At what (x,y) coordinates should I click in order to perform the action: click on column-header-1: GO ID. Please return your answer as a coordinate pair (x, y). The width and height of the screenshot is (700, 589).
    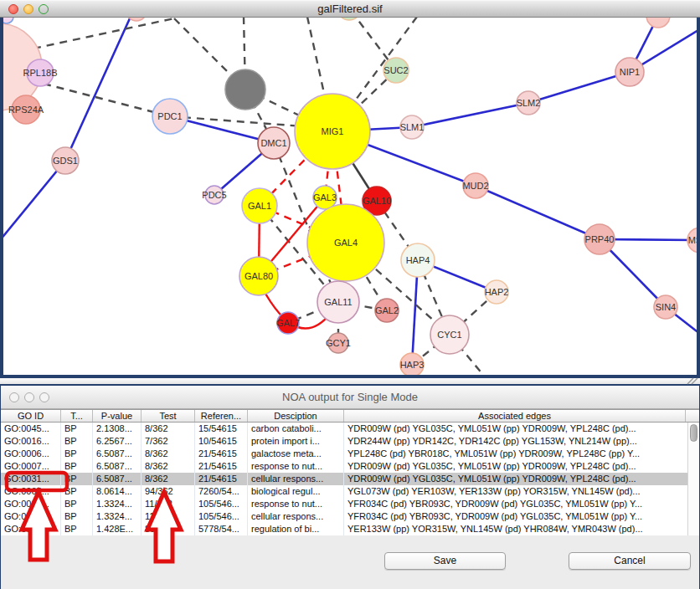
    Looking at the image, I should click on (31, 416).